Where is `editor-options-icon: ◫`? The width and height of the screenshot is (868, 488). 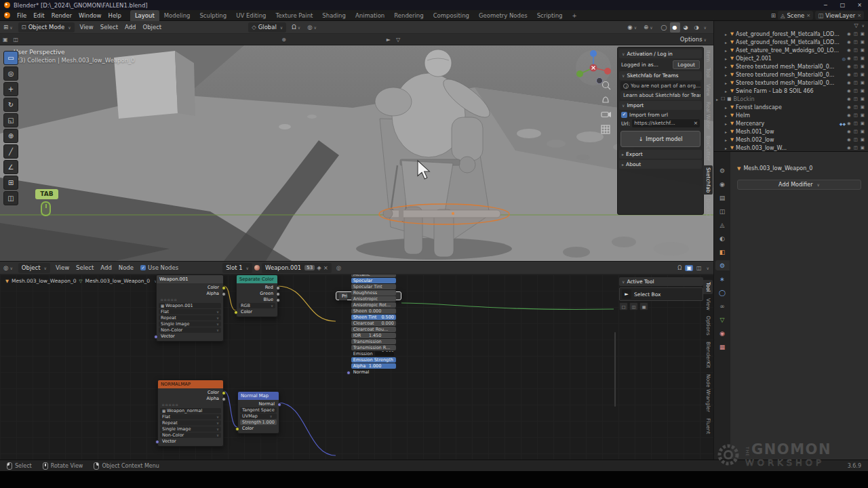
editor-options-icon: ◫ is located at coordinates (699, 268).